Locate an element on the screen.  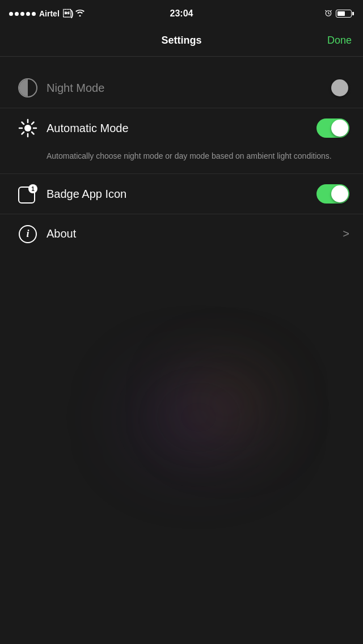
automatic-mode-label: Automatic Mode is located at coordinates (182, 128).